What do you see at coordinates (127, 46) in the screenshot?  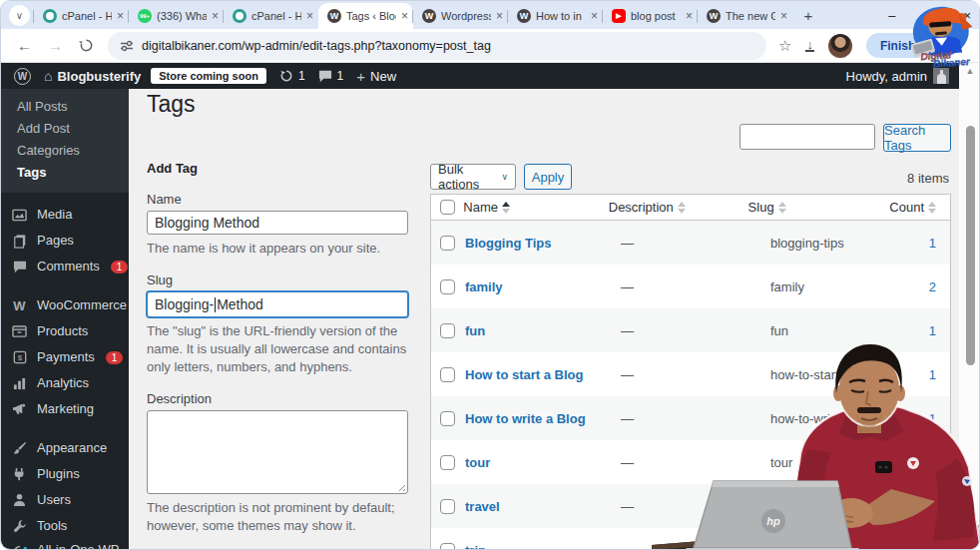 I see `site-settings-icon` at bounding box center [127, 46].